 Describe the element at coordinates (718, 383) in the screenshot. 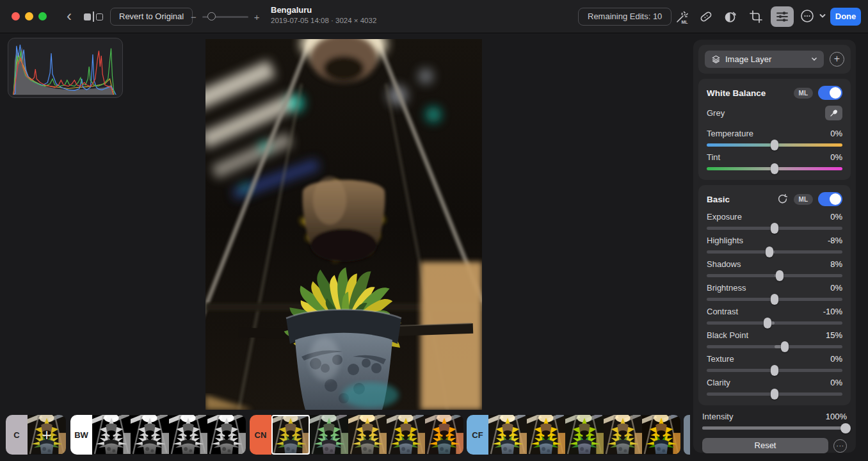

I see `clarity-label: Clarity` at that location.